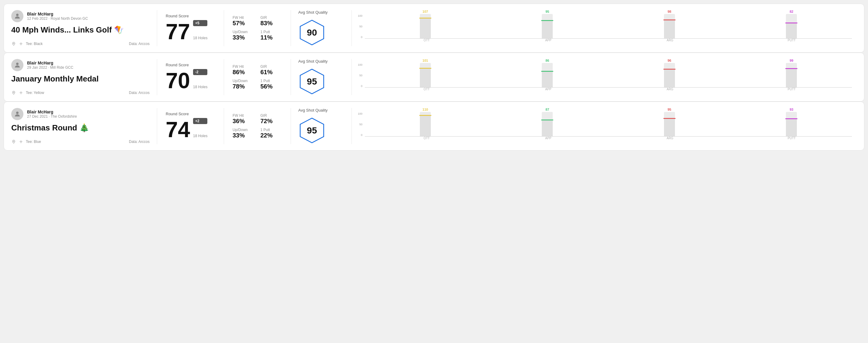 This screenshot has height=343, width=868. What do you see at coordinates (257, 77) in the screenshot?
I see `stats-section: FW Hit 86% GIR 61% Up/Down 78% 1 Putt 56…` at bounding box center [257, 77].